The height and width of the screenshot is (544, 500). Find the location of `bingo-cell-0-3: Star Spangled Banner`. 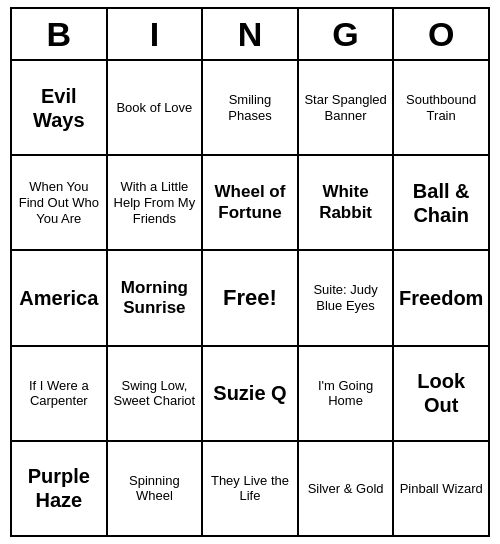

bingo-cell-0-3: Star Spangled Banner is located at coordinates (347, 108).